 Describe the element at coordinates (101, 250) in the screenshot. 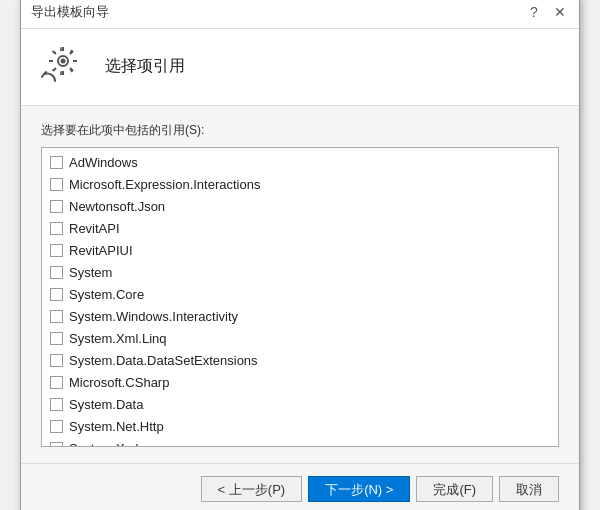

I see `item-label-4: RevitAPIUI` at that location.